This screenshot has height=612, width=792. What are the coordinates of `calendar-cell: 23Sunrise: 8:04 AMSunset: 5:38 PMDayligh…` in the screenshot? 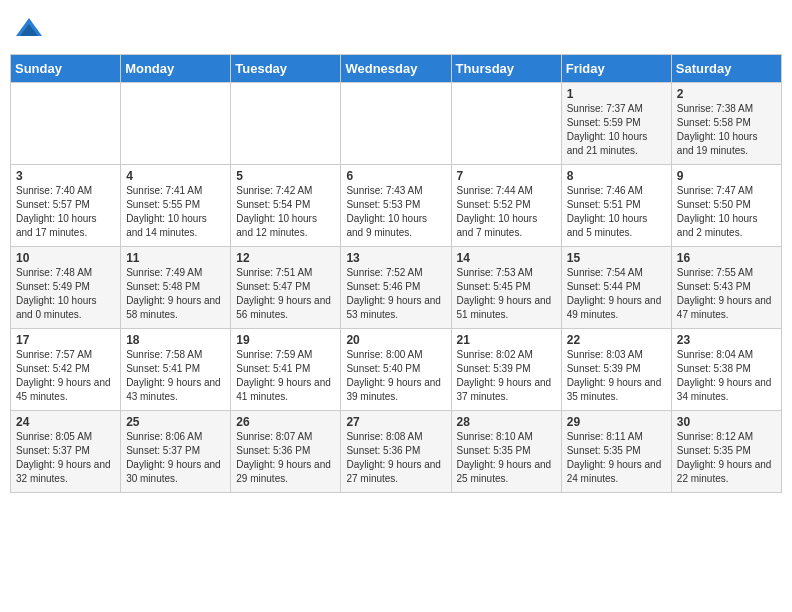 It's located at (726, 370).